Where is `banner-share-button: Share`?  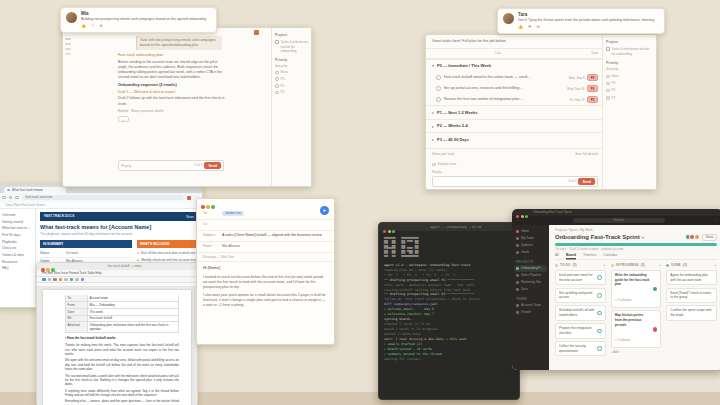 banner-share-button: Share is located at coordinates (190, 217).